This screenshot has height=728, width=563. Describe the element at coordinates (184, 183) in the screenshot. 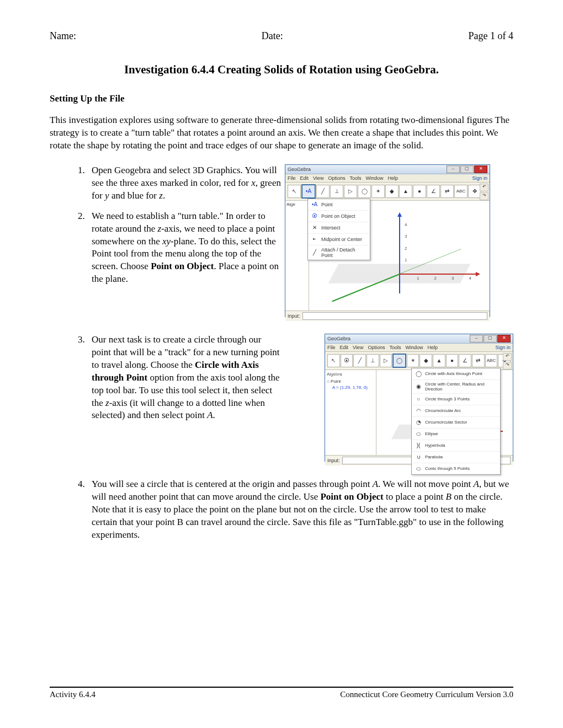

I see `step-1: Open Geogebra and select 3D Graphics. Yo…` at that location.